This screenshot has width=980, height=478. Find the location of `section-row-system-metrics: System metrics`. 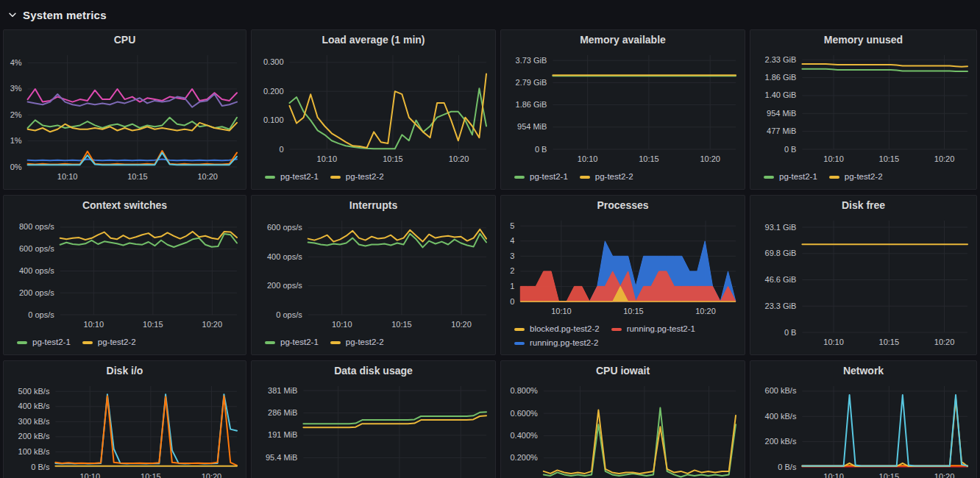

section-row-system-metrics: System metrics is located at coordinates (490, 15).